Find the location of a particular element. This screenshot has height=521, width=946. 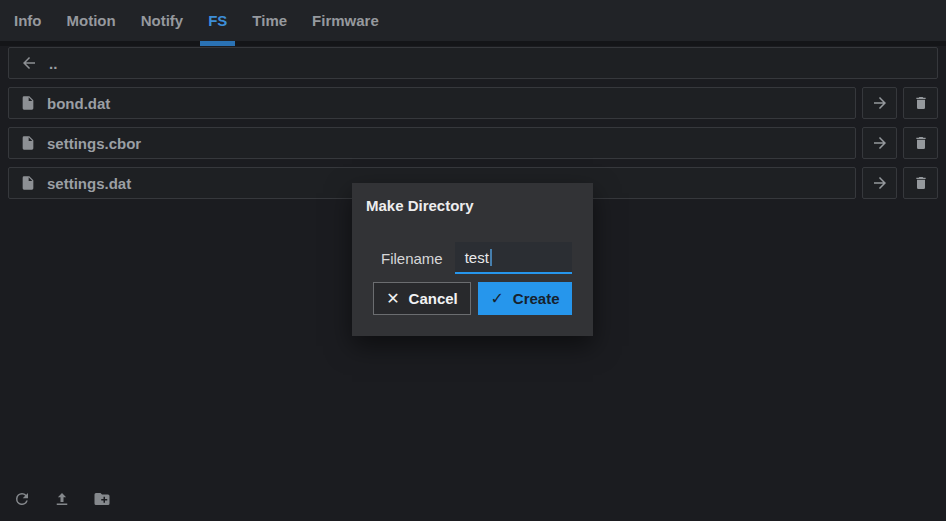

check-icon: ✓ is located at coordinates (496, 298).